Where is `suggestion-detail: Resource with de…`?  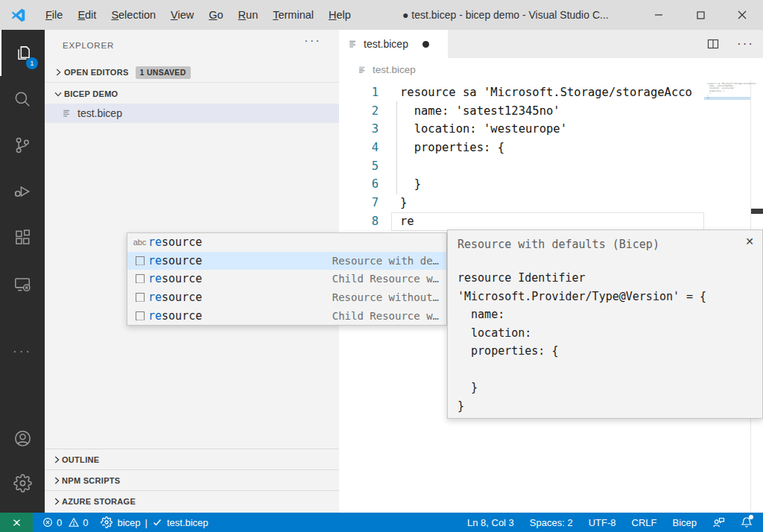
suggestion-detail: Resource with de… is located at coordinates (389, 261).